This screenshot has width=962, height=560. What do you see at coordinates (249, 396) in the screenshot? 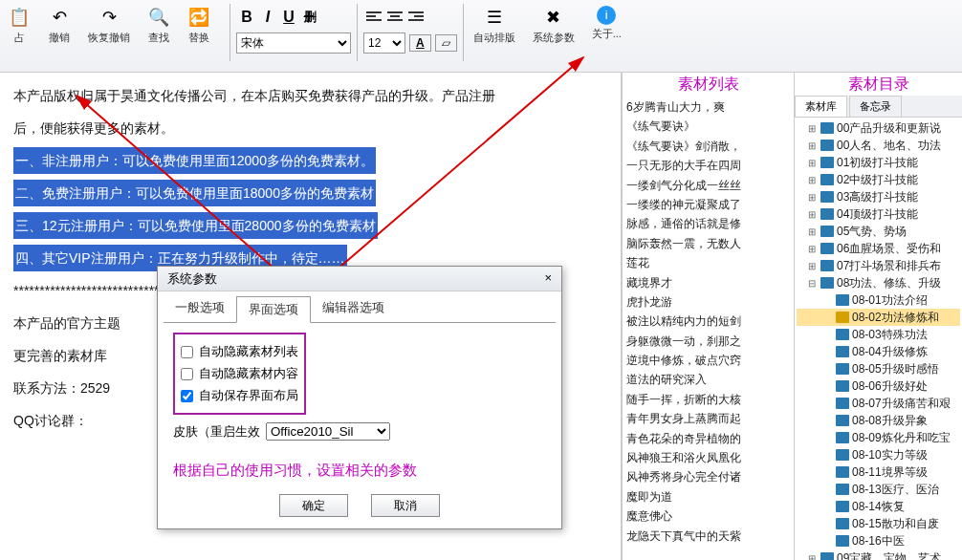
I see `chk-label: 自动保存界面布局` at bounding box center [249, 396].